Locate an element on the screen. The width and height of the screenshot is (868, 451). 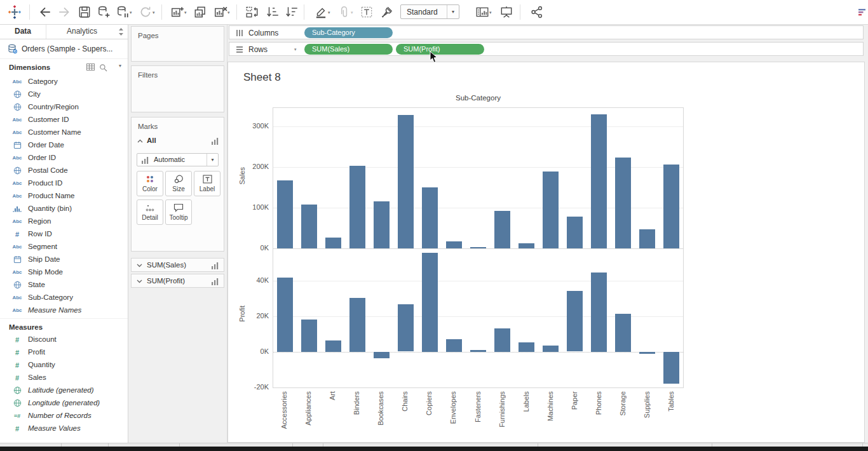
find-field-search-icon is located at coordinates (103, 67).